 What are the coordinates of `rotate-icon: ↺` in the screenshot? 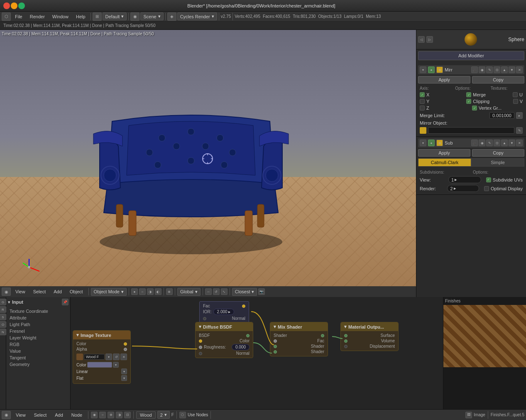 It's located at (216, 292).